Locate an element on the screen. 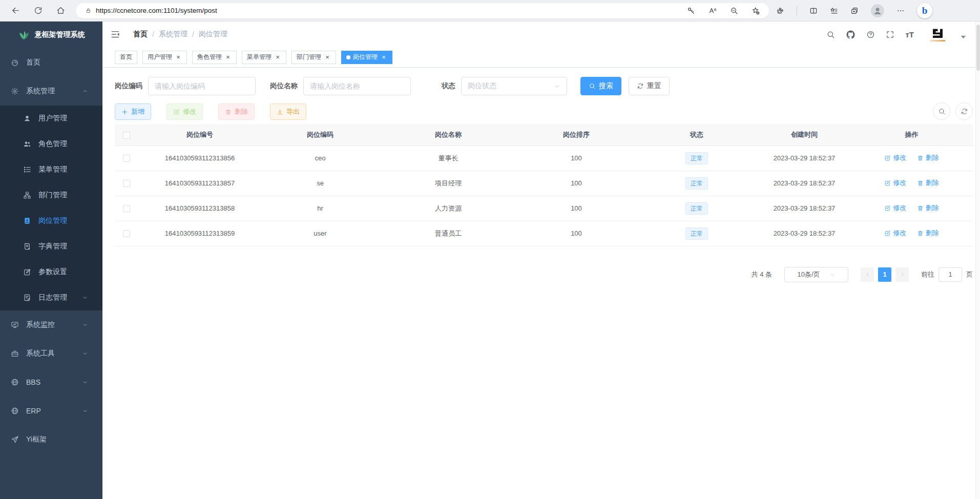 The image size is (980, 499). sidebar-item-home: 首页 is located at coordinates (51, 63).